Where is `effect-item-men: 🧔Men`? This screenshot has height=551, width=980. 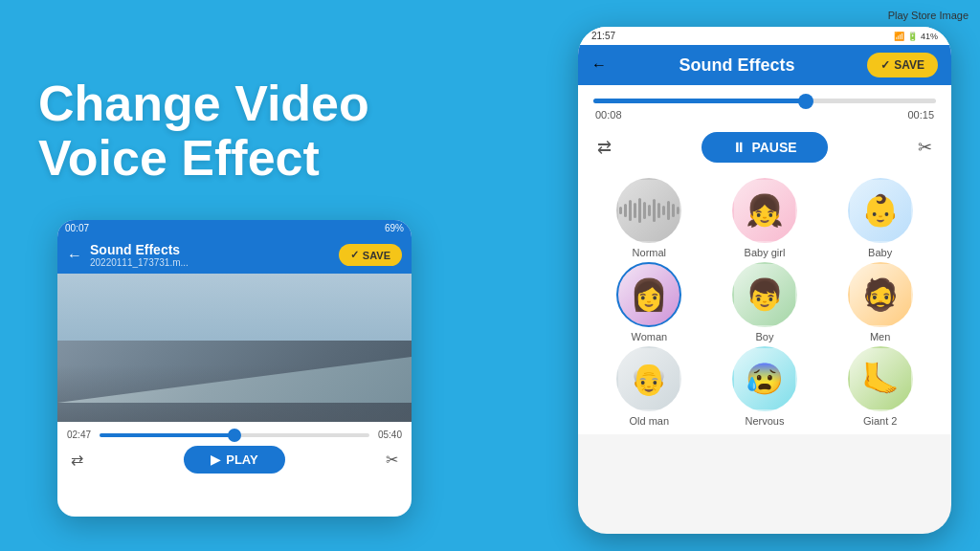 effect-item-men: 🧔Men is located at coordinates (880, 302).